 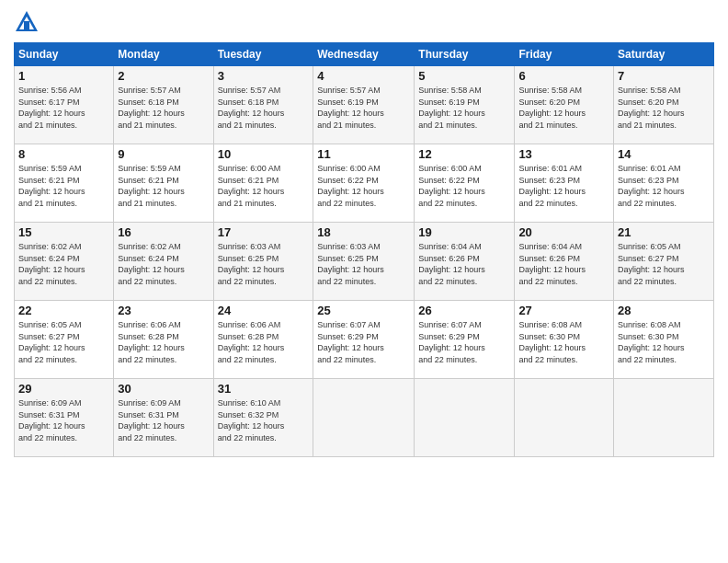 I want to click on day-number: 3, so click(x=264, y=75).